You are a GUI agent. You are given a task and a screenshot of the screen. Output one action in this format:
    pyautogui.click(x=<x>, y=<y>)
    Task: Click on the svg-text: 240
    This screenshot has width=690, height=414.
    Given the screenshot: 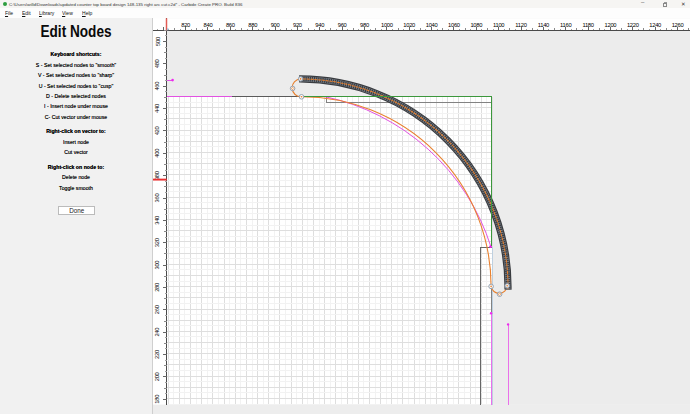 What is the action you would take?
    pyautogui.click(x=158, y=332)
    